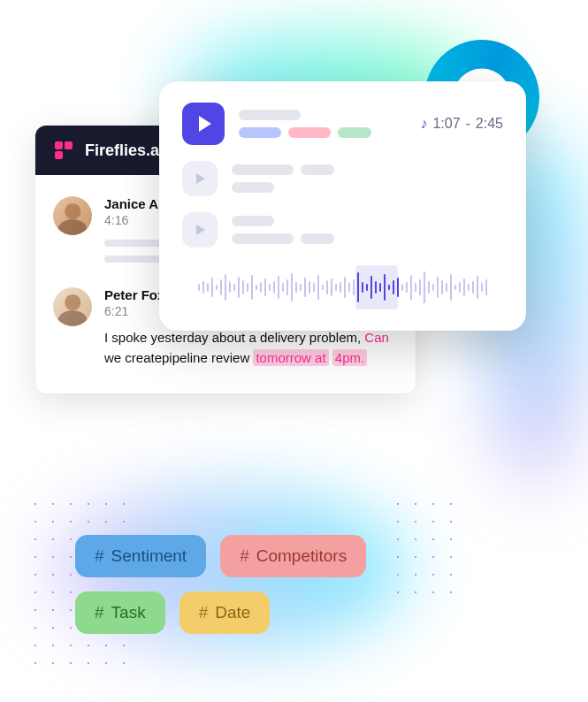 This screenshot has height=702, width=588. I want to click on time-sep: -, so click(469, 124).